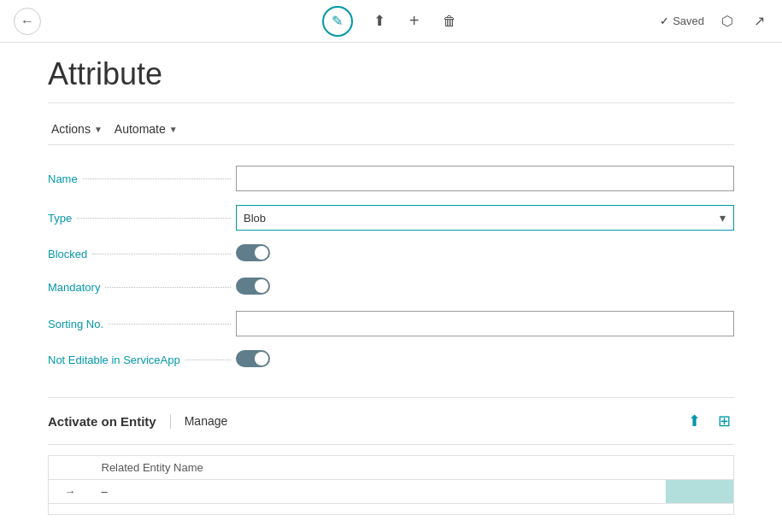 This screenshot has width=782, height=532. What do you see at coordinates (60, 219) in the screenshot?
I see `type-label: Type` at bounding box center [60, 219].